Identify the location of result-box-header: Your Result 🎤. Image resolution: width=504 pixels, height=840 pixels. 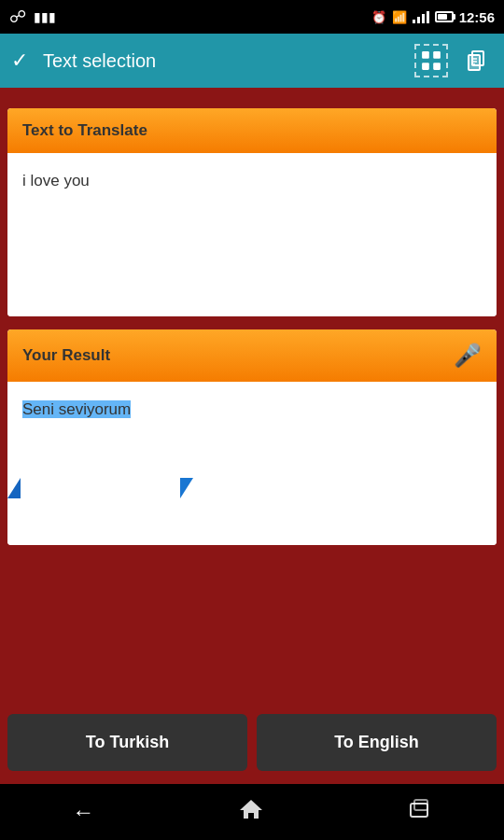
(252, 356).